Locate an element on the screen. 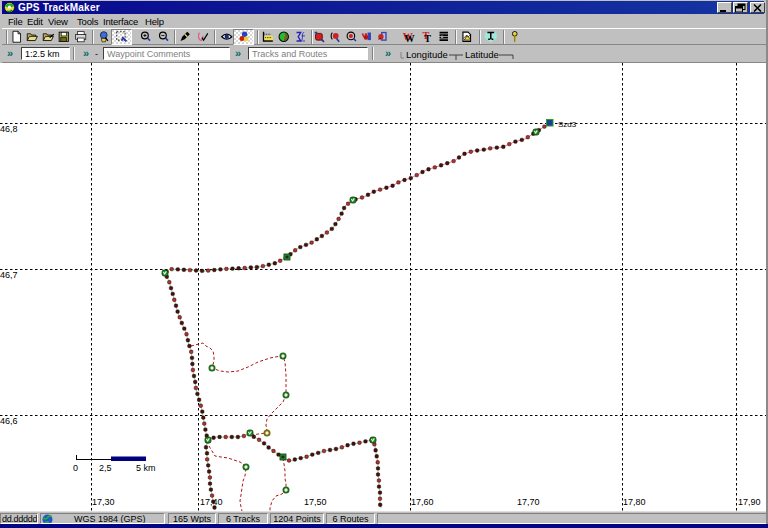  svg-text: 17,70 is located at coordinates (528, 502).